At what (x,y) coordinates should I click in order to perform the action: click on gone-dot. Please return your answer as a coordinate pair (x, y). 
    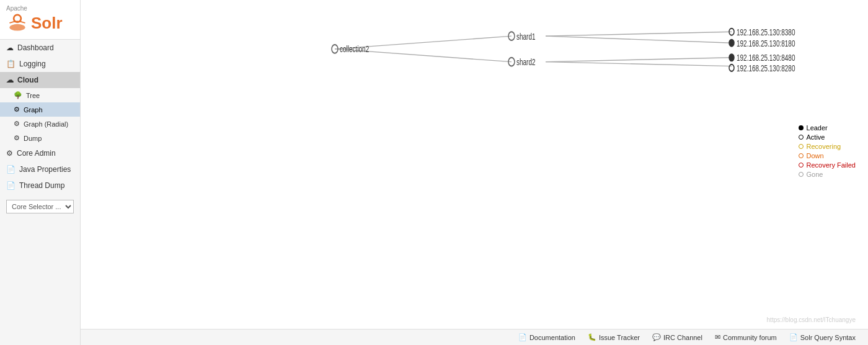
    Looking at the image, I should click on (801, 174).